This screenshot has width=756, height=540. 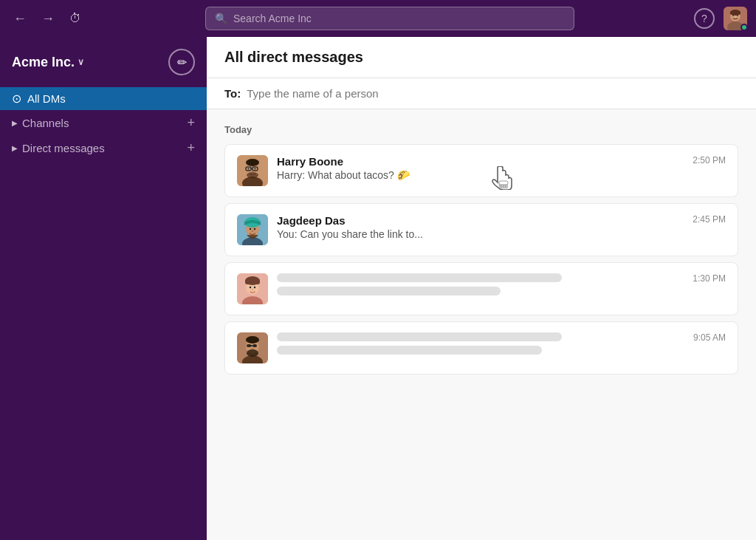 I want to click on jagdeep-avatar-svg, so click(x=252, y=230).